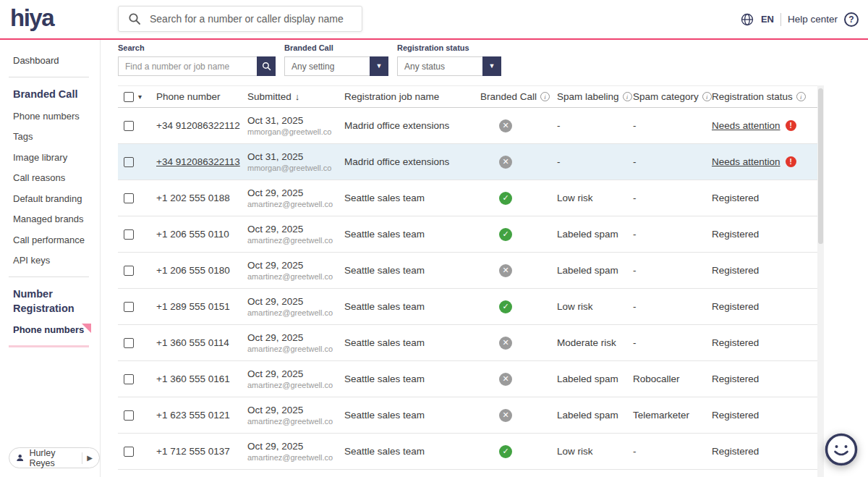 The image size is (868, 477). I want to click on table-row: +1 360 555 0114Oct 29, 2025amartinez@gre…, so click(467, 343).